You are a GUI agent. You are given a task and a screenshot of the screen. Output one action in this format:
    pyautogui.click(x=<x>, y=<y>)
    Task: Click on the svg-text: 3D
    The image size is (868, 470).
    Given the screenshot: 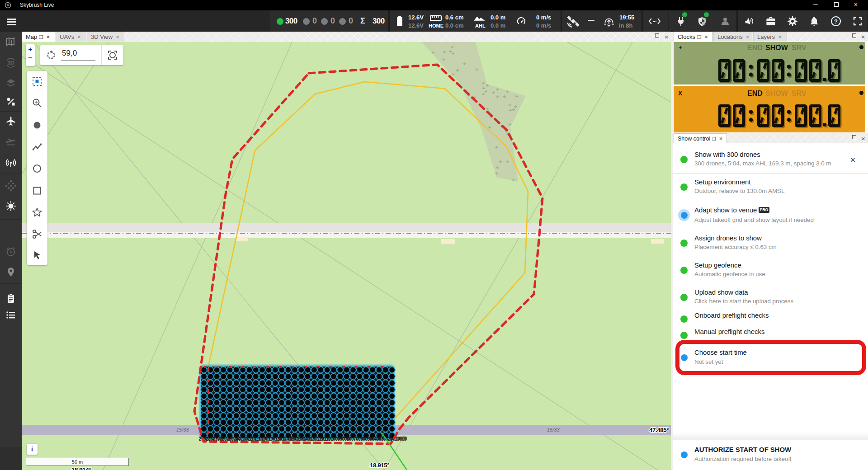 What is the action you would take?
    pyautogui.click(x=11, y=63)
    